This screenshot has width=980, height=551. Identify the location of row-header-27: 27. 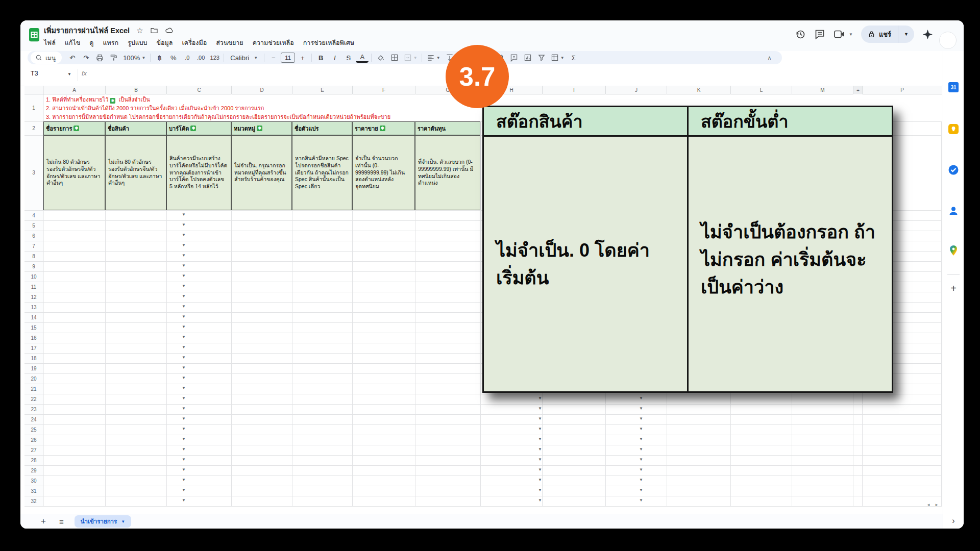
(34, 450).